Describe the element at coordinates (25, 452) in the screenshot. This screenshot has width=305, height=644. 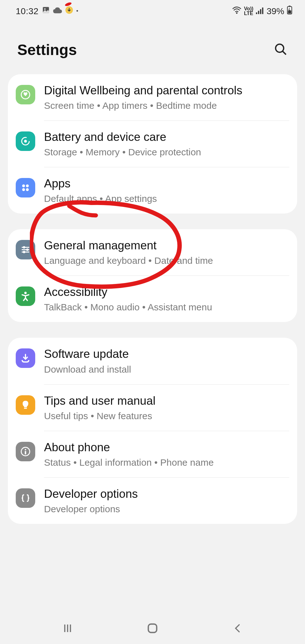
I see `about-icon` at that location.